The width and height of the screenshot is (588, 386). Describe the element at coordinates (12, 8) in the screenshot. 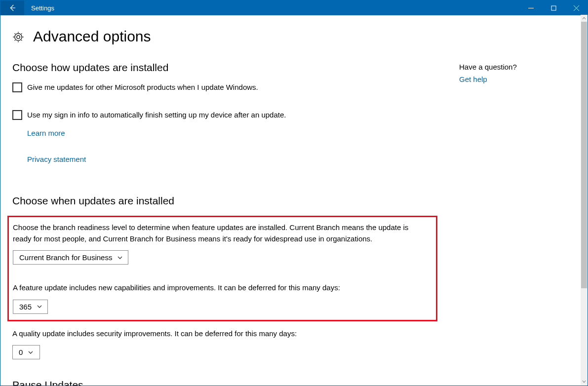

I see `arrow-left-icon` at that location.